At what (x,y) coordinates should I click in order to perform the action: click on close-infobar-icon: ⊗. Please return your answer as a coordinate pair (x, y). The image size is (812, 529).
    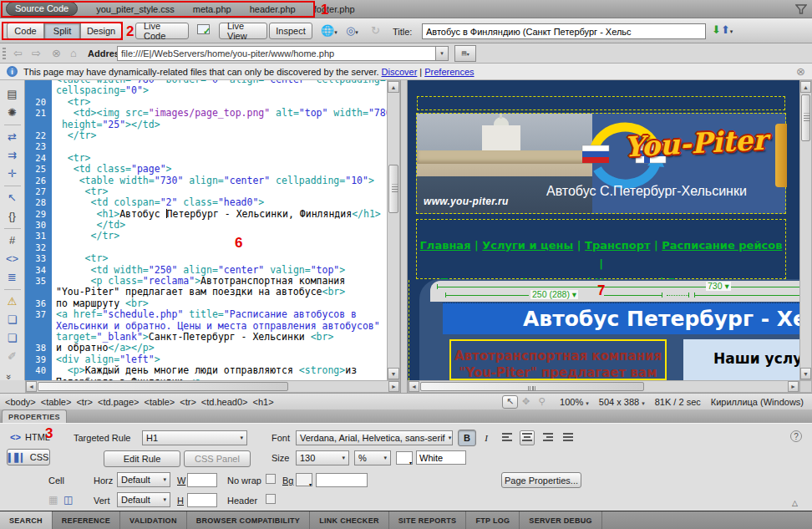
    Looking at the image, I should click on (800, 72).